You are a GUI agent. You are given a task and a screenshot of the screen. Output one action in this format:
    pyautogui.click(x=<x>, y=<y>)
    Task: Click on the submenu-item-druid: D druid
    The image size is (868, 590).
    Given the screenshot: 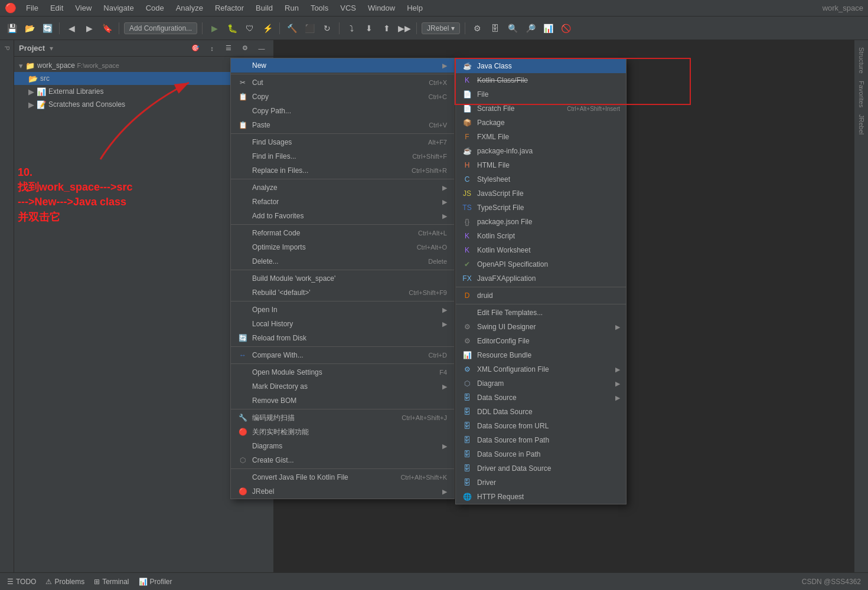 What is the action you would take?
    pyautogui.click(x=541, y=296)
    